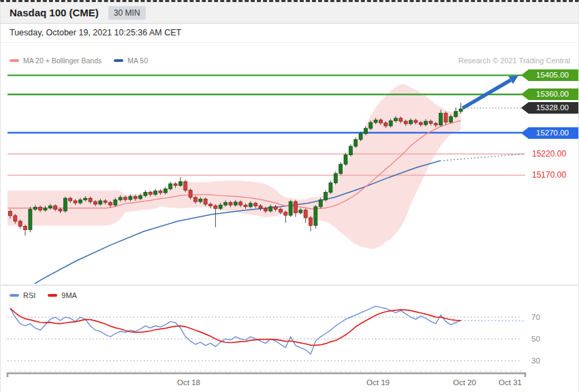 Image resolution: width=579 pixels, height=392 pixels. Describe the element at coordinates (535, 361) in the screenshot. I see `rsi-scale-label-30: 30` at that location.